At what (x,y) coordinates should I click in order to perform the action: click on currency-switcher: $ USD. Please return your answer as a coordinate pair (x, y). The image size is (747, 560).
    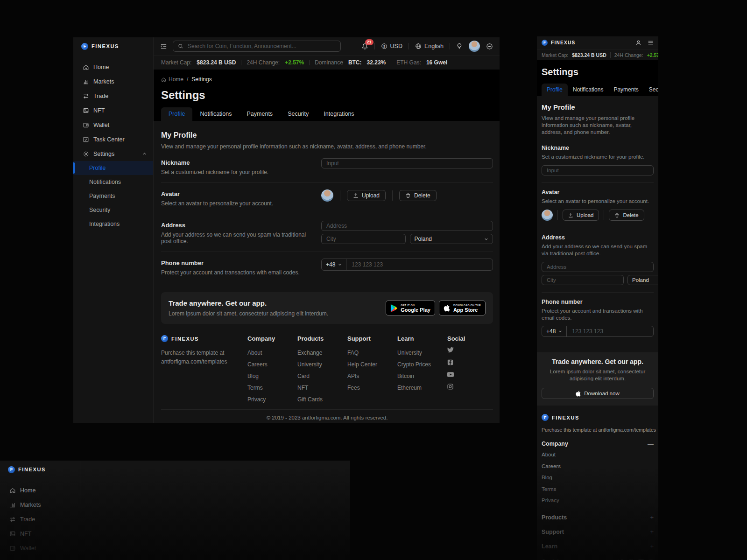
    Looking at the image, I should click on (392, 46).